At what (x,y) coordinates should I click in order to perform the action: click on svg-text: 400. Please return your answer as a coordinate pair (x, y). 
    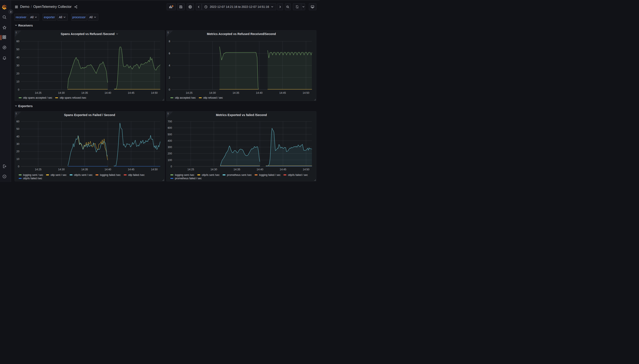
    Looking at the image, I should click on (170, 141).